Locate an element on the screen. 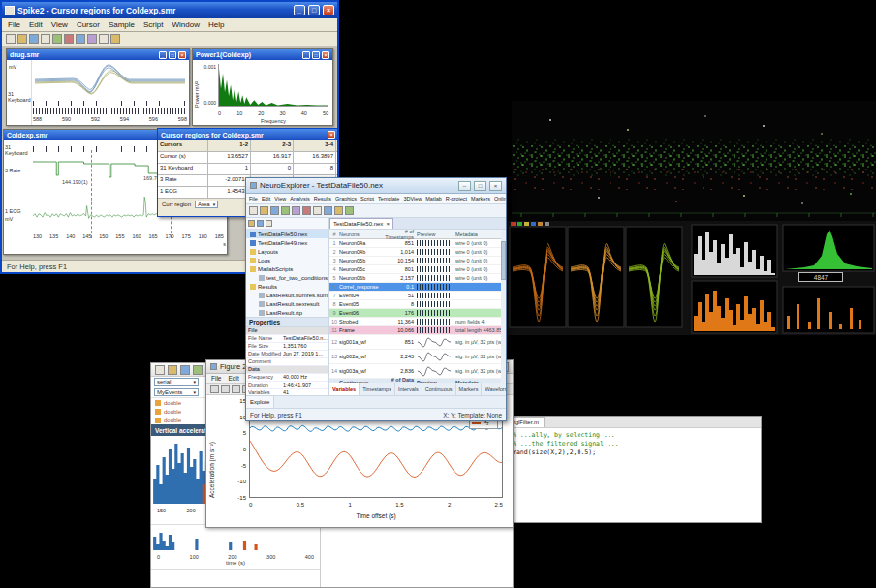 Image resolution: width=876 pixels, height=588 pixels. table-row: 12 sig001a_wf 851 is located at coordinates (418, 343).